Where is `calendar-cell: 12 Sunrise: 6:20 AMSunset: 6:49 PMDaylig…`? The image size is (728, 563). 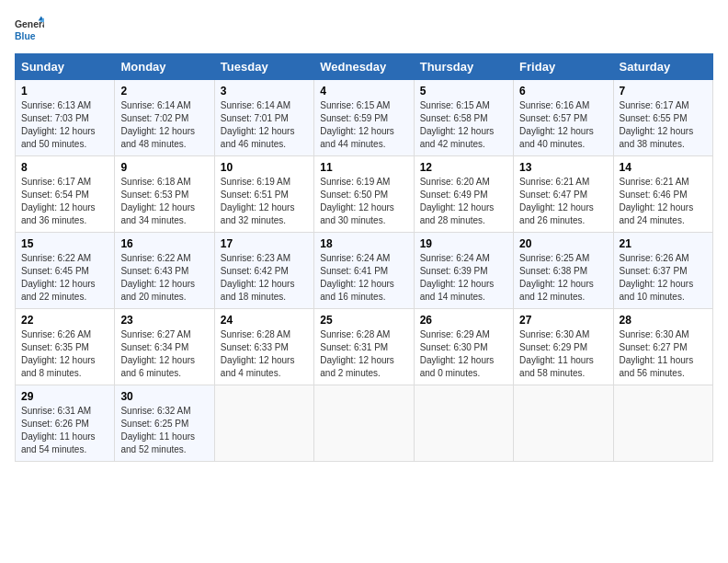 calendar-cell: 12 Sunrise: 6:20 AMSunset: 6:49 PMDaylig… is located at coordinates (463, 195).